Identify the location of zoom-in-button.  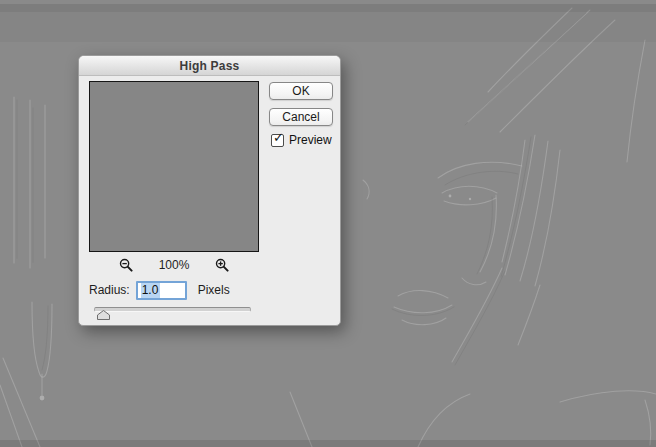
(222, 265).